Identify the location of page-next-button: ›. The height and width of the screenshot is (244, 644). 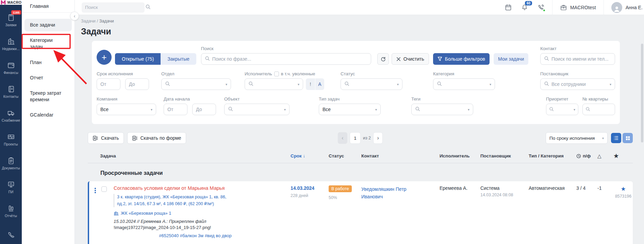
(378, 138).